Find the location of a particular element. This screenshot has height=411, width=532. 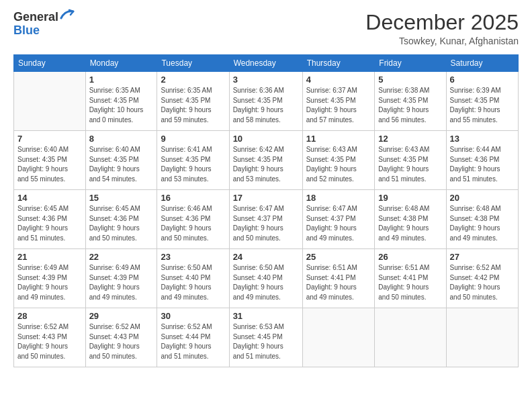

calendar-cell: 22Sunrise: 6:49 AMSunset: 4:39 PMDayligh… is located at coordinates (121, 279).